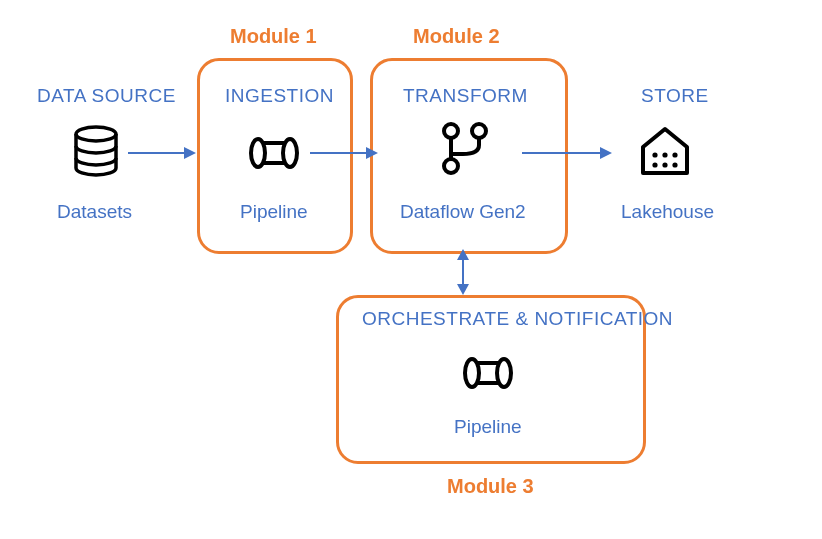 The height and width of the screenshot is (539, 822). I want to click on dataflow-icon, so click(466, 149).